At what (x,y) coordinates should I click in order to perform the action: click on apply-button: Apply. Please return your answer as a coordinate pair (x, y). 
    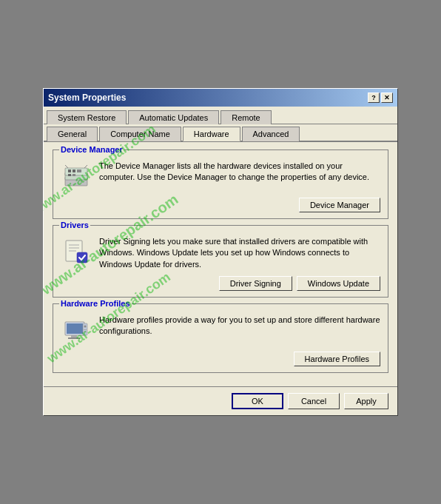
    Looking at the image, I should click on (366, 401).